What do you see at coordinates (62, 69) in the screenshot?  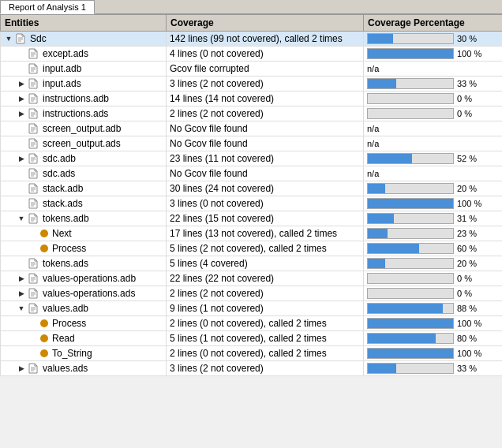 I see `entity-name: input.adb` at bounding box center [62, 69].